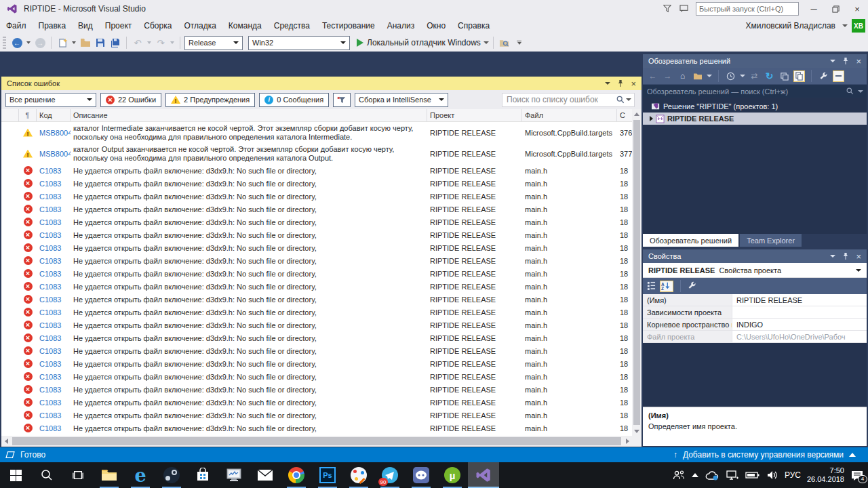  I want to click on redo-button: ↷, so click(161, 43).